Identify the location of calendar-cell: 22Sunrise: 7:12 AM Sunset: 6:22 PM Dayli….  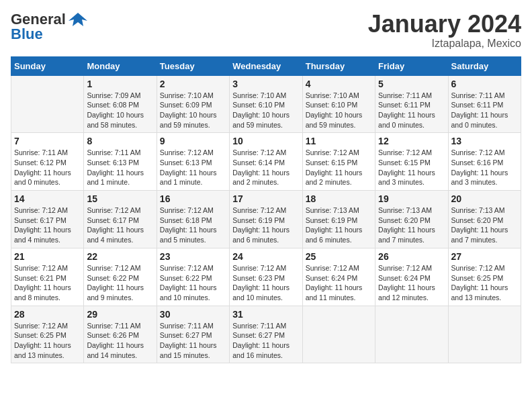
(120, 277).